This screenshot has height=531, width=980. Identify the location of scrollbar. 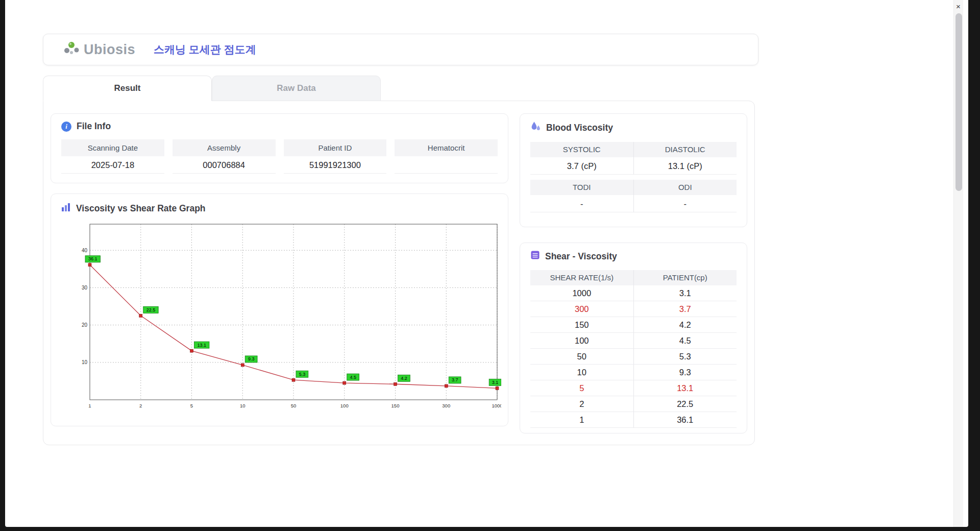
(959, 263).